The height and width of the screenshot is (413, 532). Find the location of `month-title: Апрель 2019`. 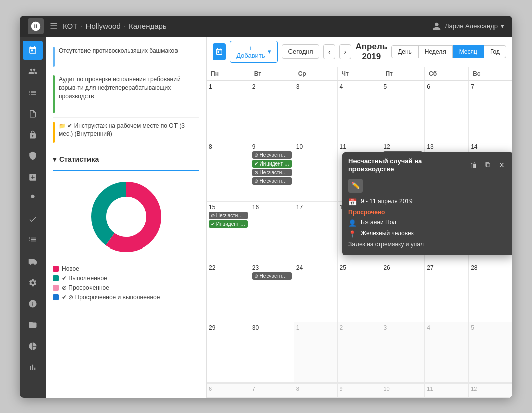

month-title: Апрель 2019 is located at coordinates (372, 52).